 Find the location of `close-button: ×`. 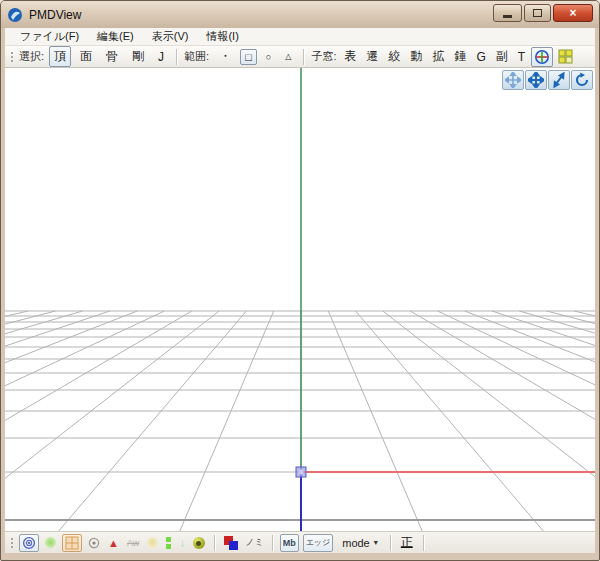

close-button: × is located at coordinates (573, 13).